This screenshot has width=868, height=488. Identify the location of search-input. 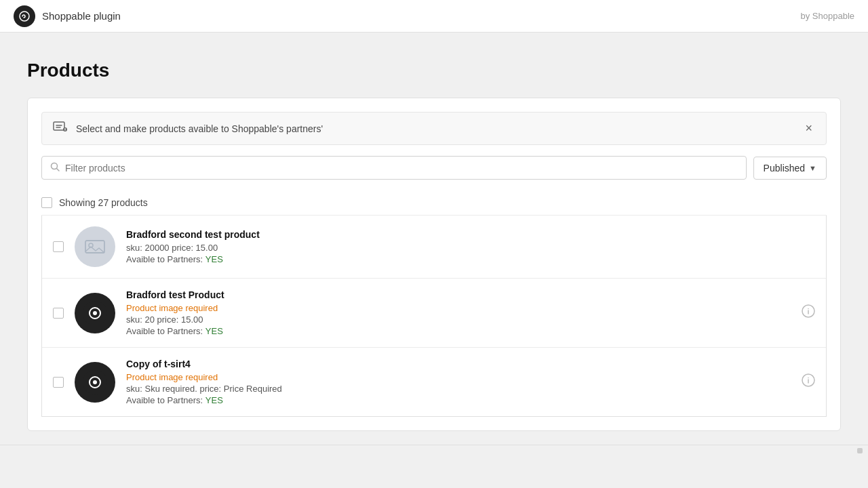
(401, 168).